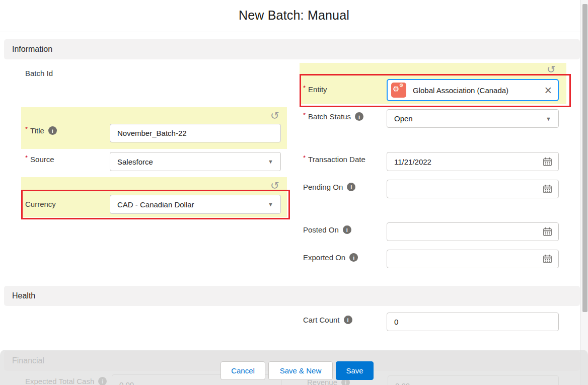  I want to click on field-label-cart-count: Cart Count i, so click(328, 320).